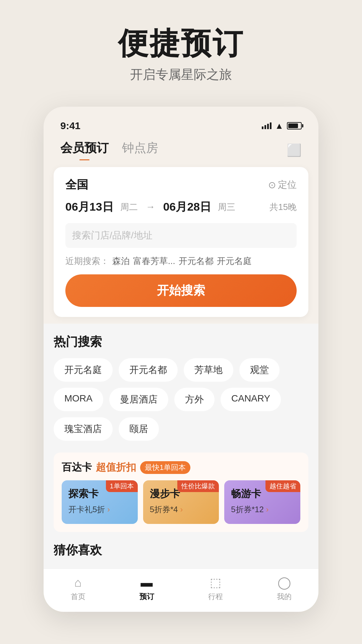 The width and height of the screenshot is (362, 644). Describe the element at coordinates (181, 492) in the screenshot. I see `baidaka-section: 百达卡 超值折扣 最快1单回本 1单回本 探索卡 开卡礼5折 › 性价比爆款 漫…` at that location.